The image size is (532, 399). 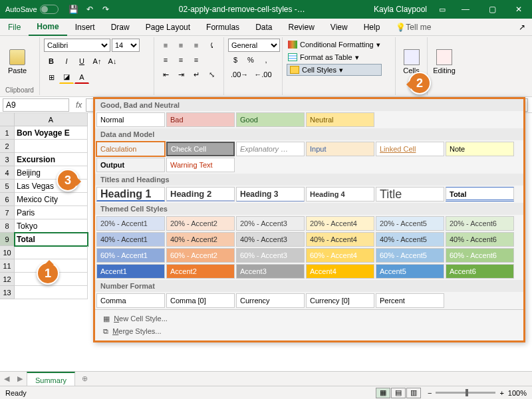 I want to click on increase-indent-button: ⇥, so click(x=181, y=74).